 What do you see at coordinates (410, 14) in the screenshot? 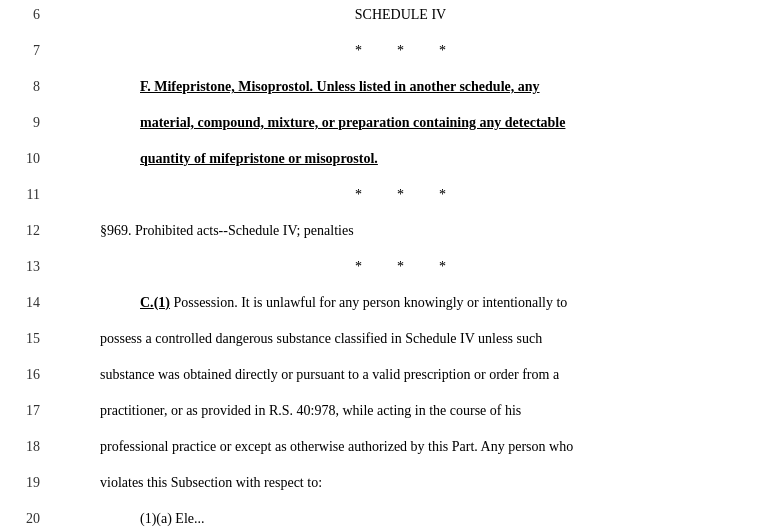
I see `line-content: SCHEDULE IV` at bounding box center [410, 14].